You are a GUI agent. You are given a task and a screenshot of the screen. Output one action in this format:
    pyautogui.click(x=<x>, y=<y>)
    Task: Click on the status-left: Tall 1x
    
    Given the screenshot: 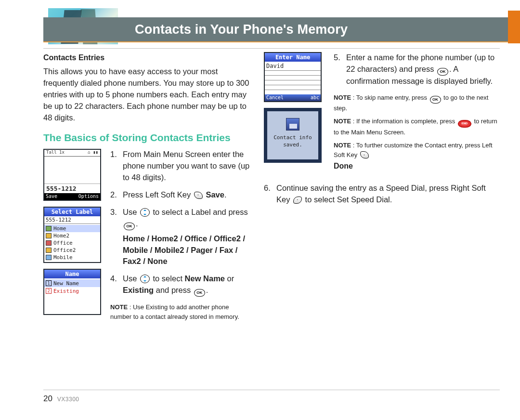 What is the action you would take?
    pyautogui.click(x=55, y=153)
    